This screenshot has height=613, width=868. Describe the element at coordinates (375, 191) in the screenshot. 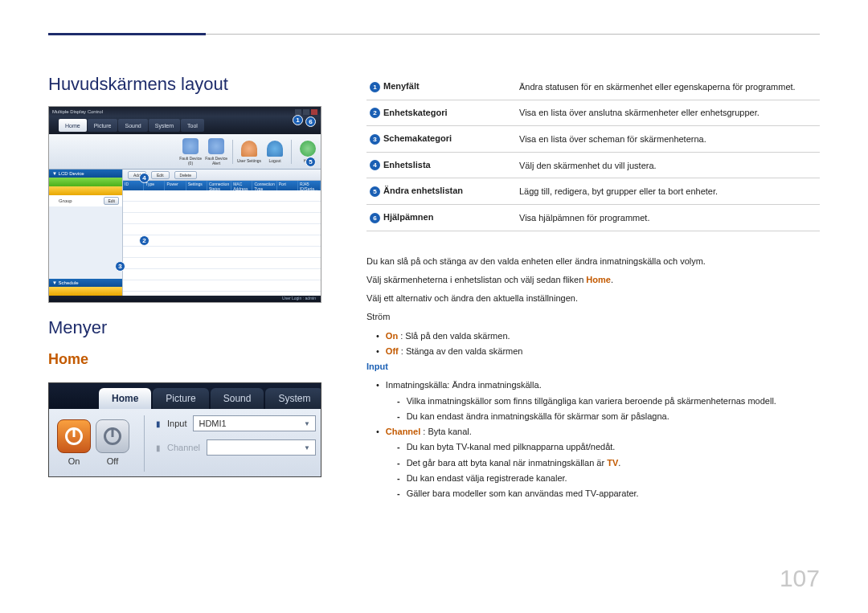

I see `callout-bullet: 5` at that location.